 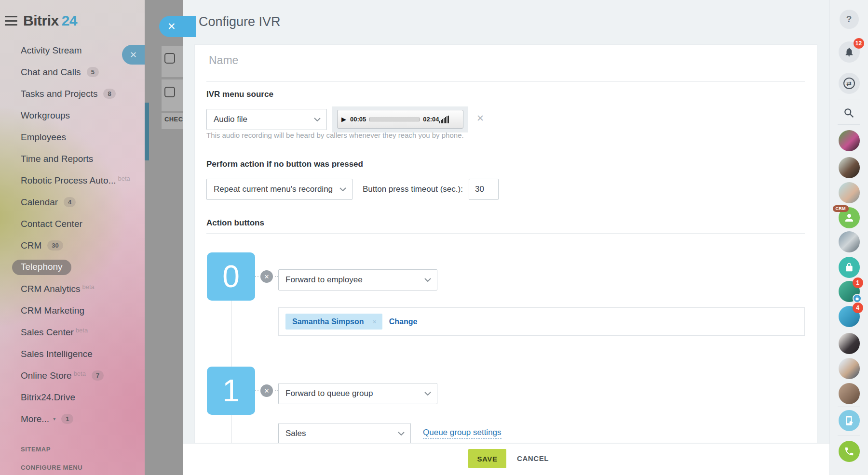 What do you see at coordinates (334, 322) in the screenshot?
I see `employee-tag: Samantha Simpson ×` at bounding box center [334, 322].